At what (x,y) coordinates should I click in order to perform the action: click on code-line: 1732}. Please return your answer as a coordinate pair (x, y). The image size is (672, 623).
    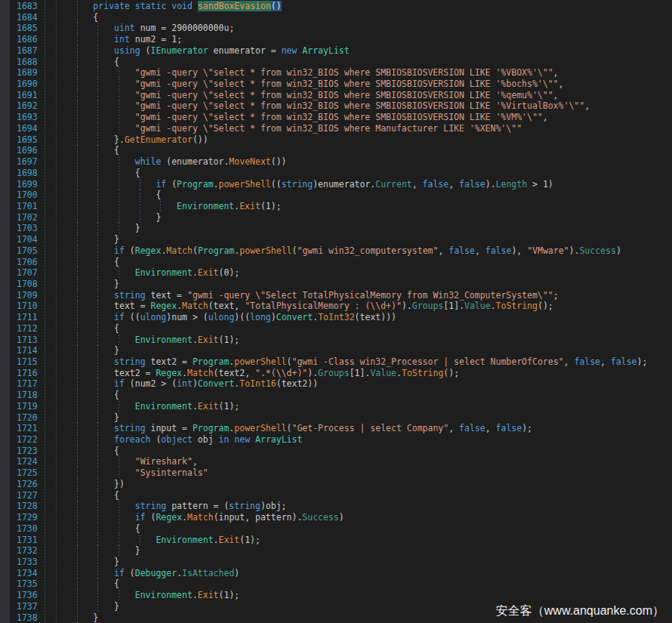
    Looking at the image, I should click on (336, 551).